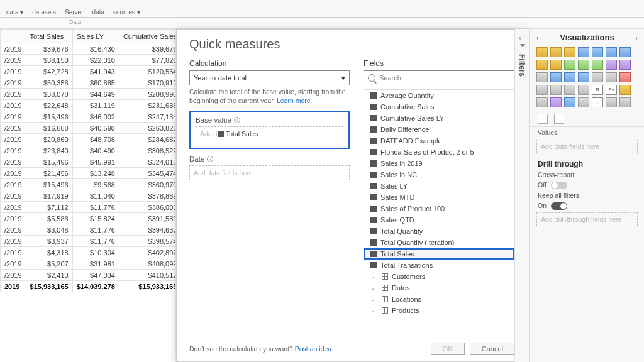 The width and height of the screenshot is (644, 362). What do you see at coordinates (89, 162) in the screenshot?
I see `table-row: /2019$15,496$45,991$324,018` at bounding box center [89, 162].